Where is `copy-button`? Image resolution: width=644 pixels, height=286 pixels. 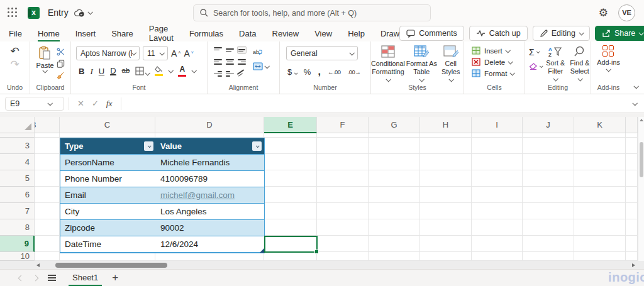
copy-button is located at coordinates (60, 64).